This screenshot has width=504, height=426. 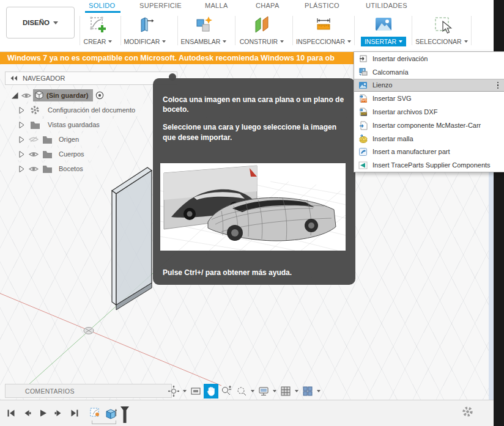 What do you see at coordinates (499, 86) in the screenshot?
I see `more-options-icon` at bounding box center [499, 86].